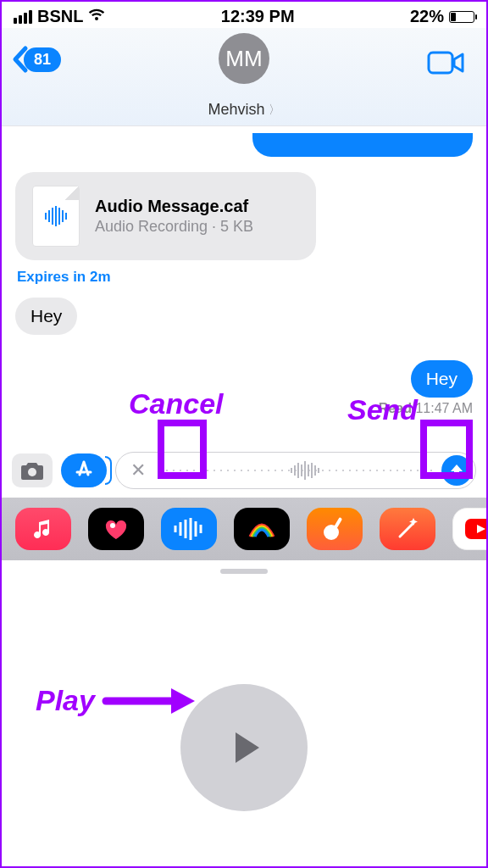 The image size is (488, 868). I want to click on audio-message-bubble: Audio Message.caf Audio Recording · 5 KB, so click(166, 216).